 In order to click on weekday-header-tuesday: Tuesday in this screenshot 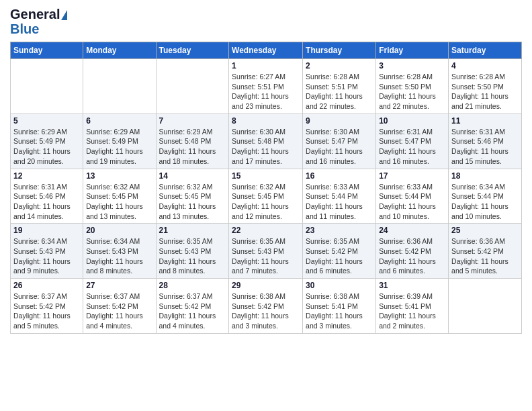, I will do `click(192, 51)`.